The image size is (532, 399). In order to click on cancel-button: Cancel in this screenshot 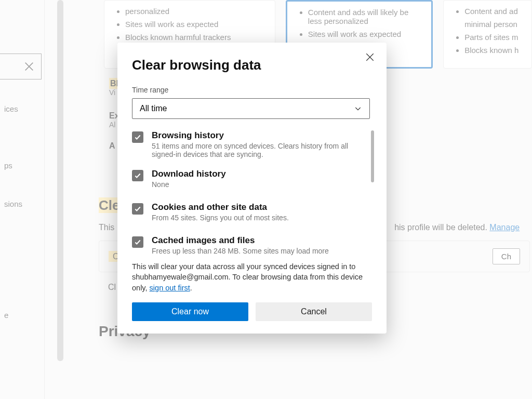, I will do `click(314, 312)`.